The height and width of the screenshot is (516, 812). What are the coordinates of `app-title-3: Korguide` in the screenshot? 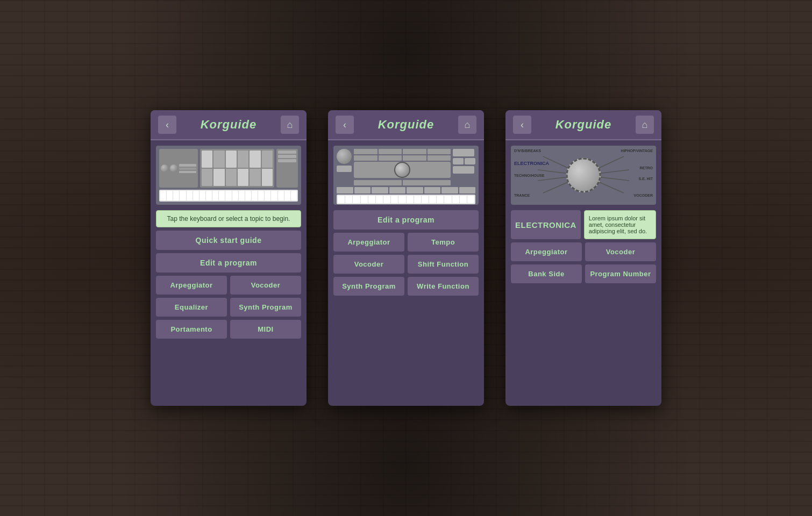 It's located at (584, 125).